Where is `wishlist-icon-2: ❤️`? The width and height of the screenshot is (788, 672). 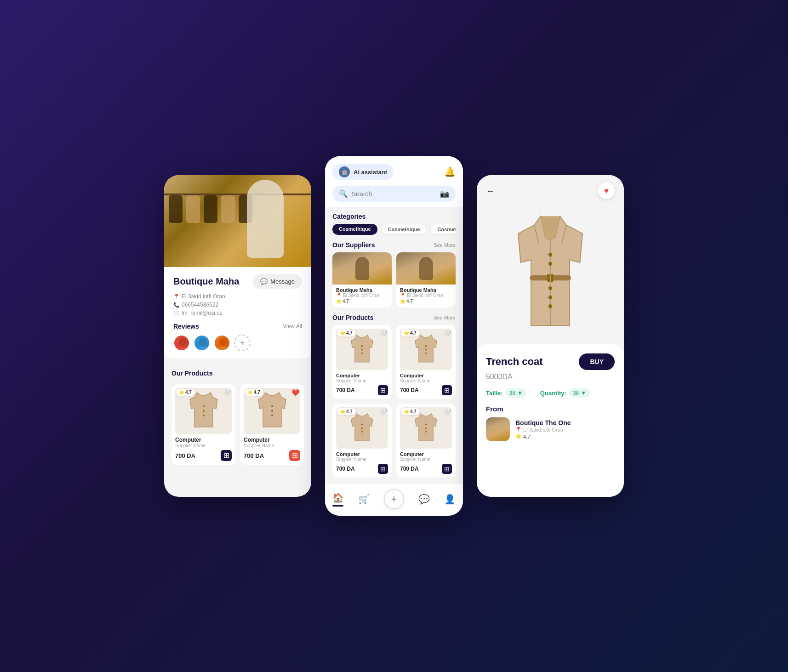 wishlist-icon-2: ❤️ is located at coordinates (295, 393).